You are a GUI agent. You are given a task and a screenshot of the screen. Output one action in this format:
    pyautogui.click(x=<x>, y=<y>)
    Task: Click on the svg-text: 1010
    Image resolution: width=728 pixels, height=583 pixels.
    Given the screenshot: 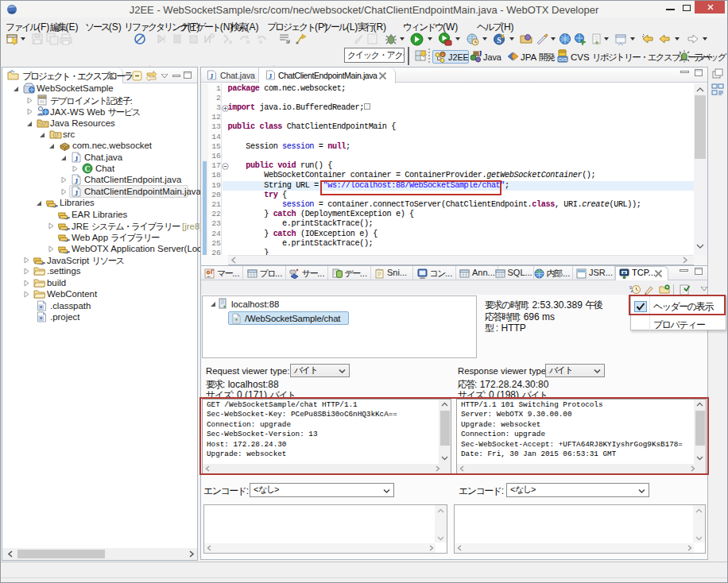 What is the action you would take?
    pyautogui.click(x=43, y=97)
    